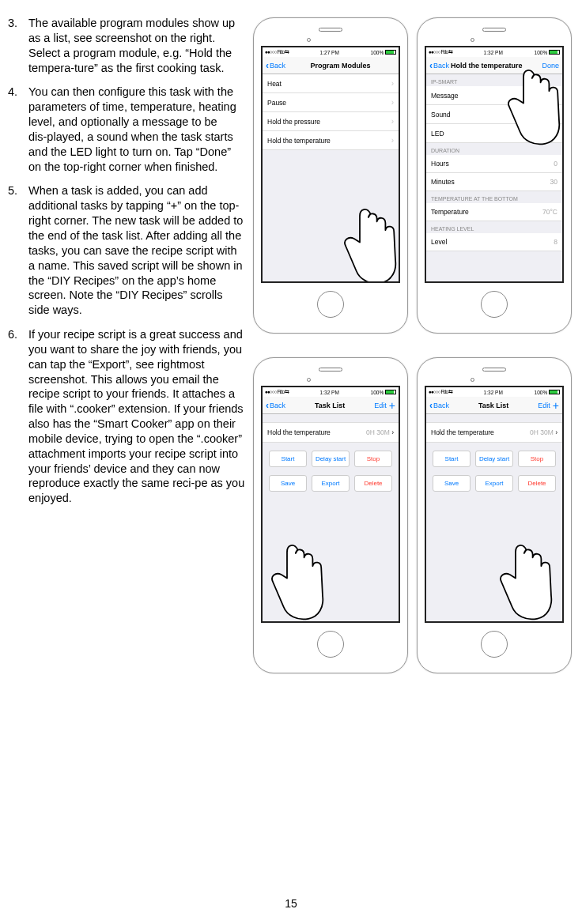  What do you see at coordinates (340, 66) in the screenshot?
I see `nav-title: Program Modules` at bounding box center [340, 66].